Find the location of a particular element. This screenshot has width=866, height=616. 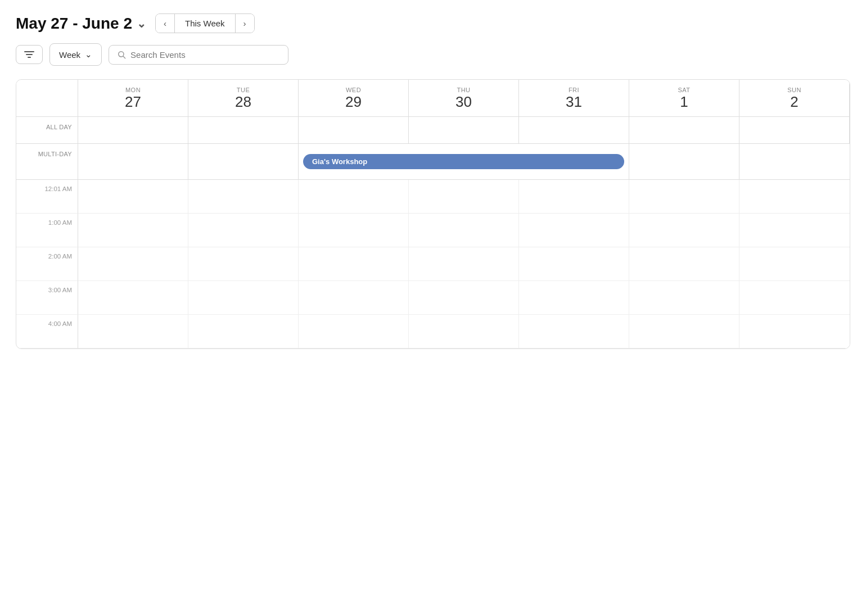

day-num-fri: 31 is located at coordinates (574, 102).